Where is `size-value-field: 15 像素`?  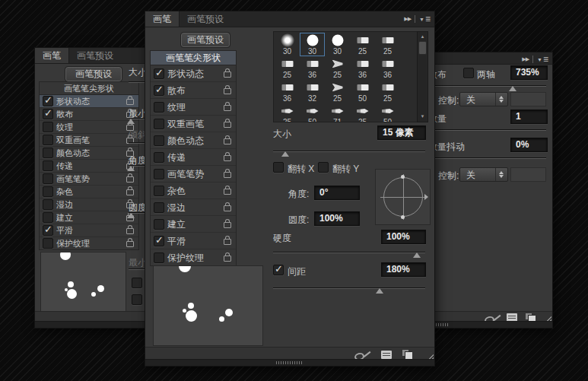 size-value-field: 15 像素 is located at coordinates (402, 132).